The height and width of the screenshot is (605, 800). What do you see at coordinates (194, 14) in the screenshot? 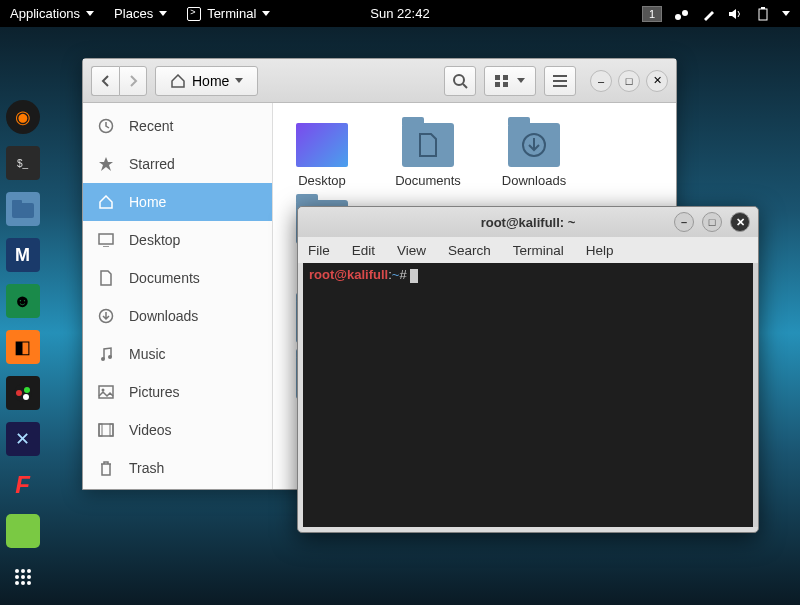
I see `terminal-icon` at bounding box center [194, 14].